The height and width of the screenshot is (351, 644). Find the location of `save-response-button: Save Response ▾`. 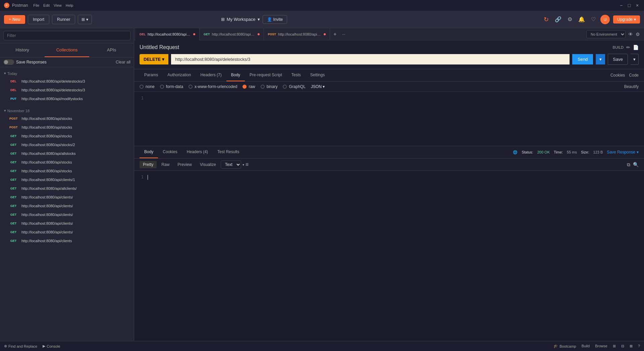

save-response-button: Save Response ▾ is located at coordinates (623, 152).